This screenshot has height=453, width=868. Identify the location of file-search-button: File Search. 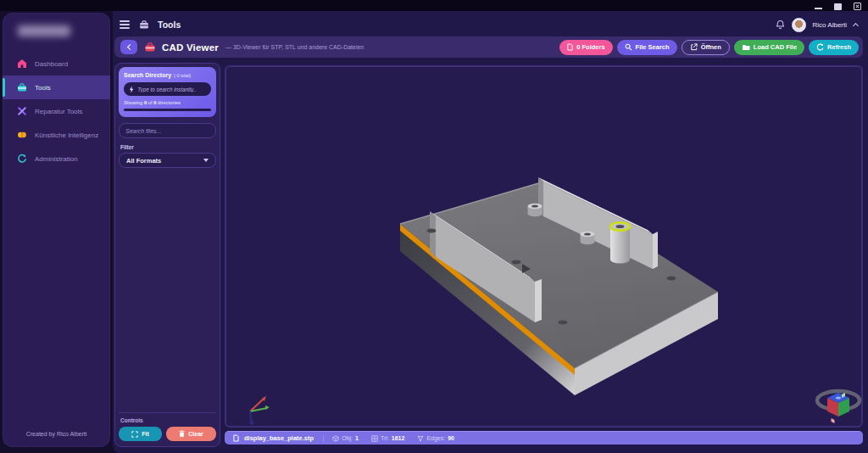
(648, 48).